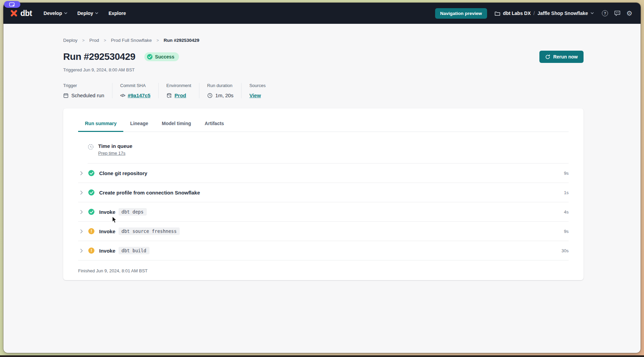 Image resolution: width=644 pixels, height=357 pixels. Describe the element at coordinates (70, 40) in the screenshot. I see `breadcrumb-deploy: Deploy` at that location.